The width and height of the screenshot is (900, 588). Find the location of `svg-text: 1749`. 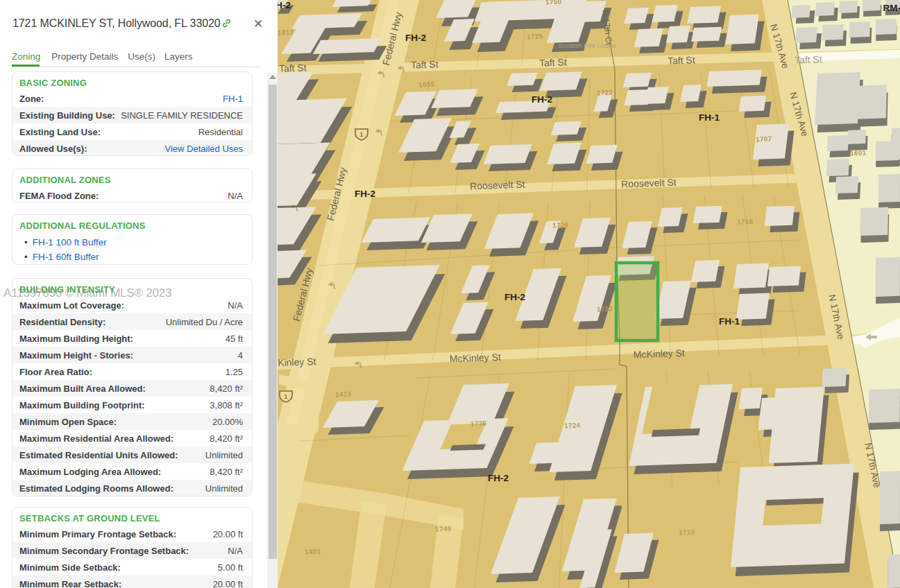

svg-text: 1749 is located at coordinates (443, 528).